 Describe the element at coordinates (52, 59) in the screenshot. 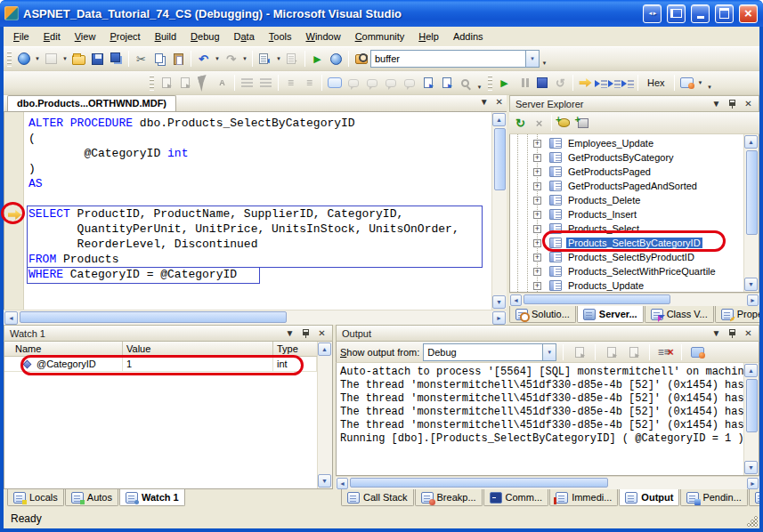

I see `new-item-icon` at that location.